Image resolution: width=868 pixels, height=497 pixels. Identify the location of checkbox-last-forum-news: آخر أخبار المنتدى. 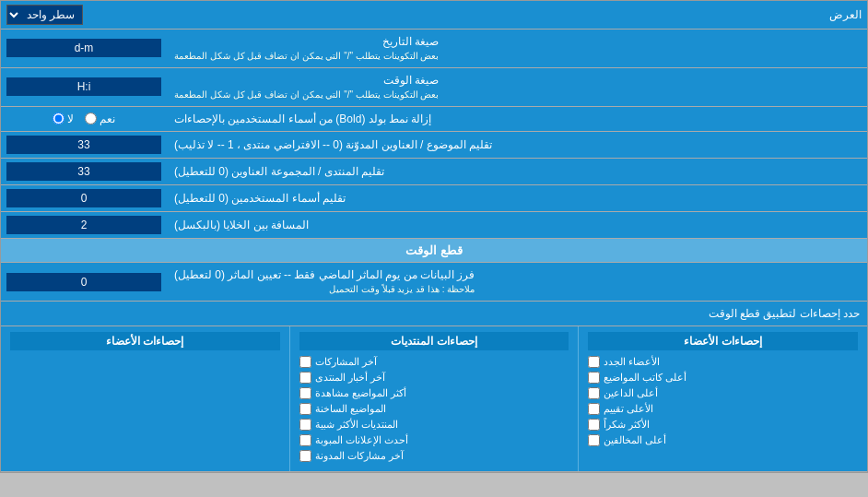
(435, 378).